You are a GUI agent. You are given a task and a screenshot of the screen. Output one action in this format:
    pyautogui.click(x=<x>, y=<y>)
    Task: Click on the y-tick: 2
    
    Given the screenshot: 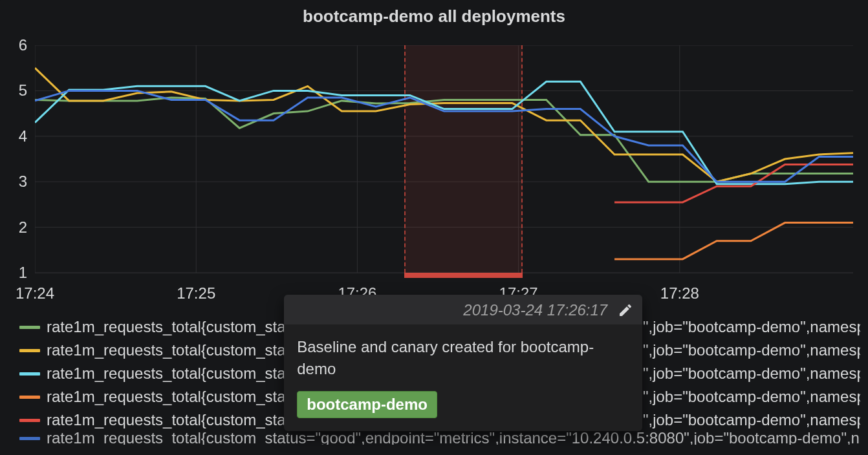 What is the action you would take?
    pyautogui.click(x=14, y=228)
    